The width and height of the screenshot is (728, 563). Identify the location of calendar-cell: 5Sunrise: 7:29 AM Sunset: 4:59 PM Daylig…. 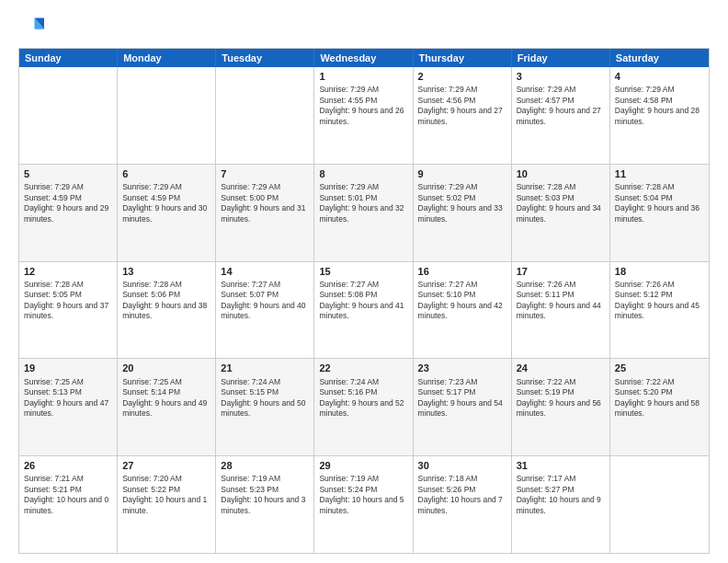
(68, 213).